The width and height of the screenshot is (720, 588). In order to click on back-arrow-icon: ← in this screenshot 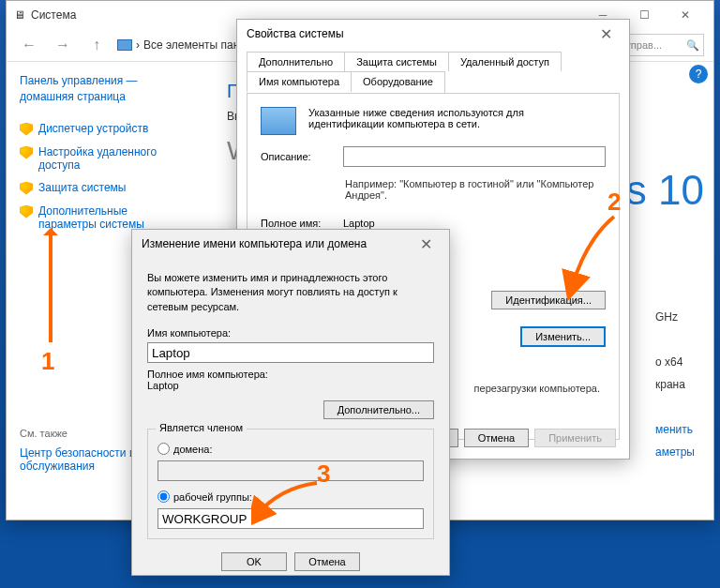, I will do `click(29, 45)`.